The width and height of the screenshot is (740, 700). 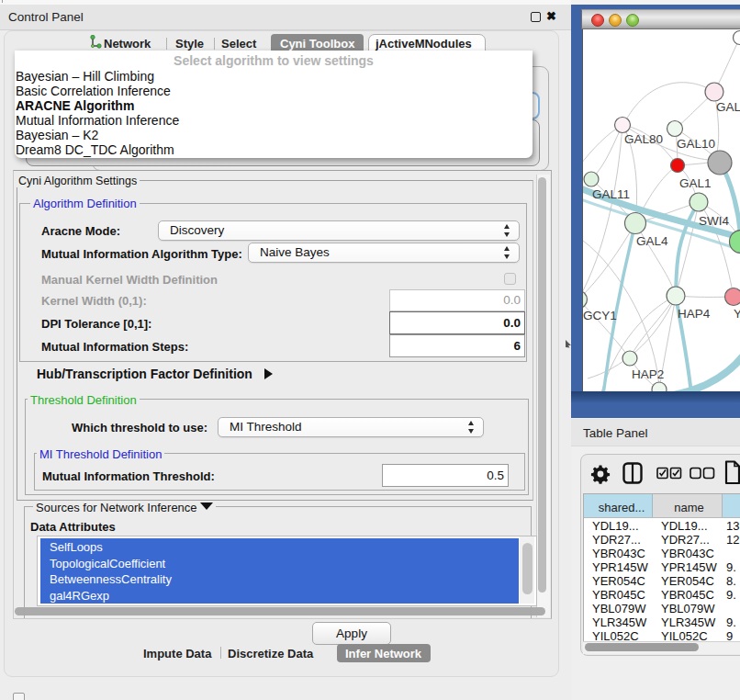 What do you see at coordinates (652, 241) in the screenshot?
I see `svg-text: GAL4` at bounding box center [652, 241].